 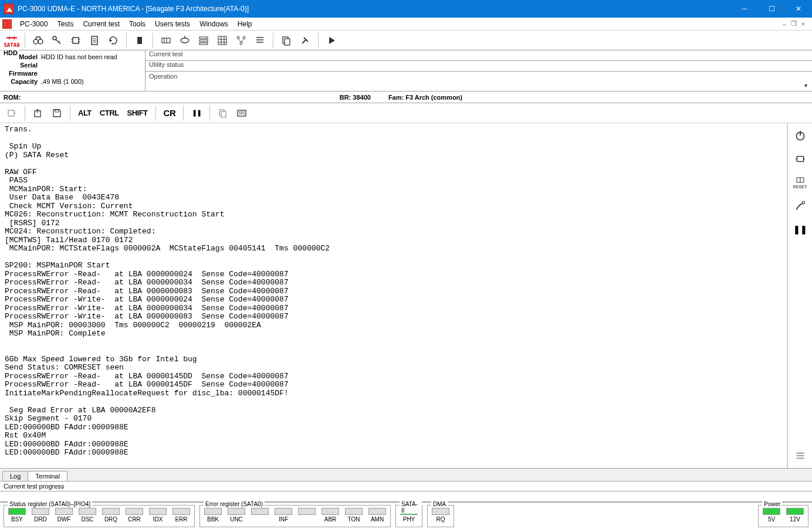 What do you see at coordinates (172, 24) in the screenshot?
I see `menu-users-tests: Users tests` at bounding box center [172, 24].